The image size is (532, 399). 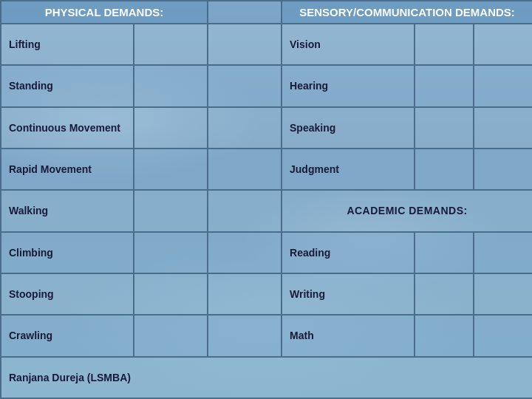 I want to click on physical-label: Climbing, so click(x=67, y=253).